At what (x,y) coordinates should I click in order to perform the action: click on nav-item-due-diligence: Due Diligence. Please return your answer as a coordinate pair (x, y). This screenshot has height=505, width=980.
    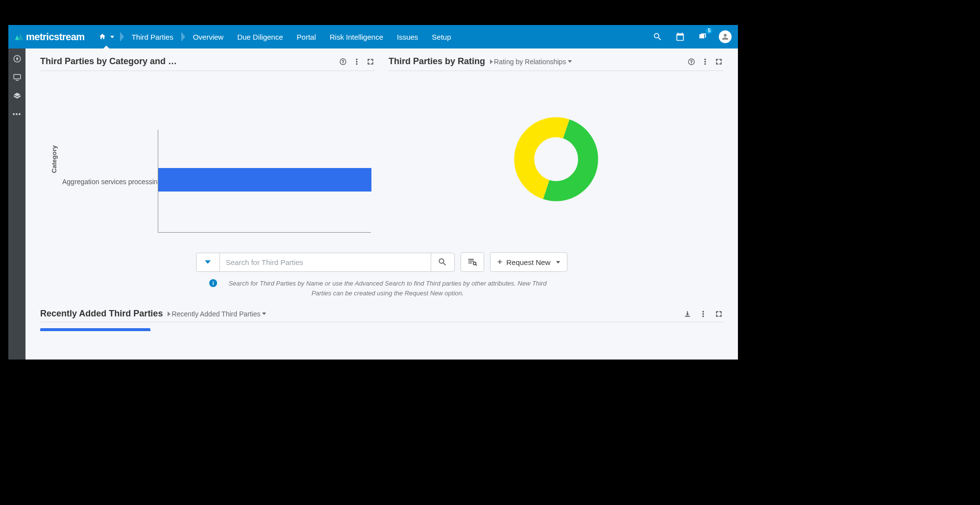
    Looking at the image, I should click on (260, 37).